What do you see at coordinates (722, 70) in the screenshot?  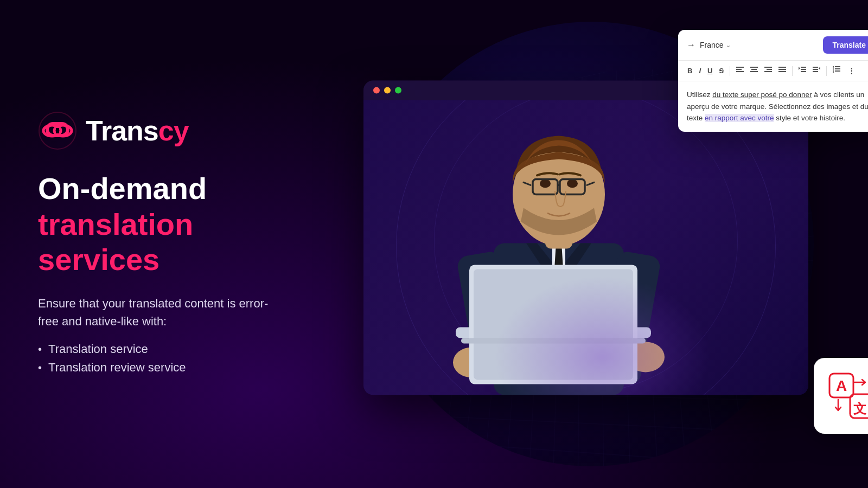 I see `strikethrough-button: S` at bounding box center [722, 70].